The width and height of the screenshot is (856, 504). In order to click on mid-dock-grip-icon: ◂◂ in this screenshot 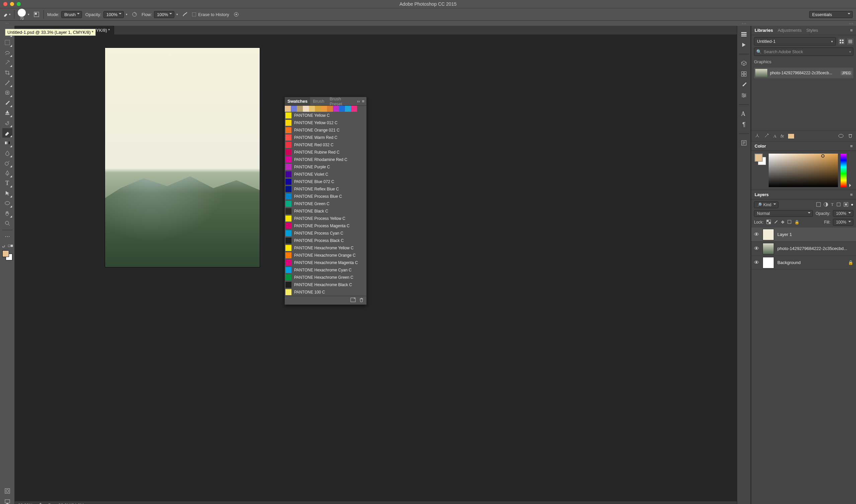, I will do `click(744, 23)`.